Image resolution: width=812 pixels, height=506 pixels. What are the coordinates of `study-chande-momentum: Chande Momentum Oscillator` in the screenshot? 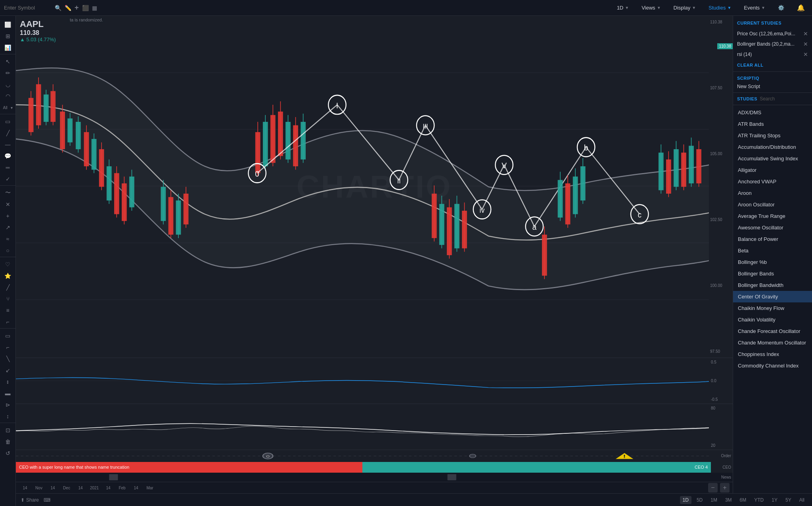 It's located at (772, 343).